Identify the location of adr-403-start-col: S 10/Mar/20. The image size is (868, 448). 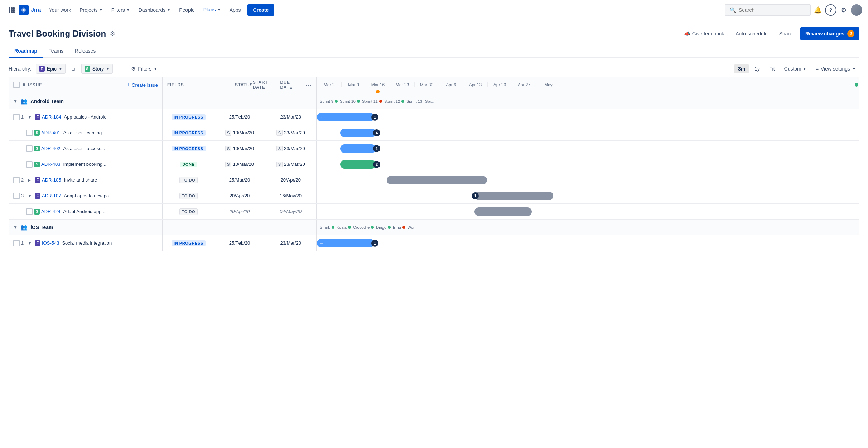
(240, 164).